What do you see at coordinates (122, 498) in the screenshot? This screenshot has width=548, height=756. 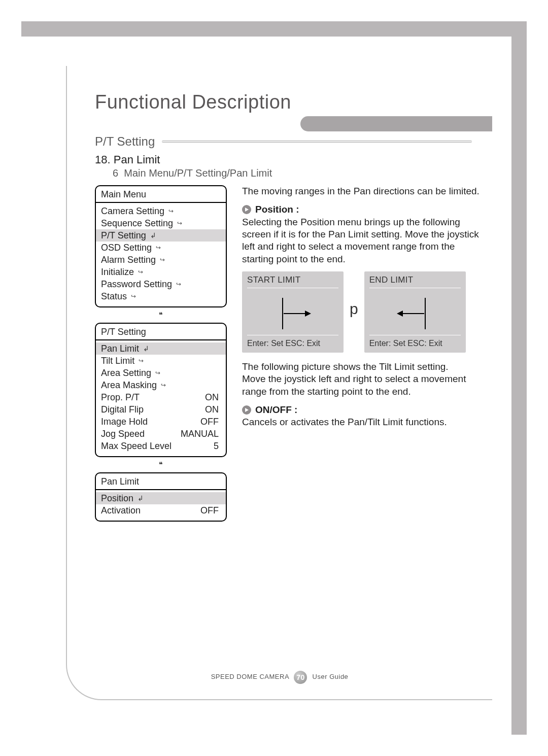 I see `menu-item-label: Position↲` at bounding box center [122, 498].